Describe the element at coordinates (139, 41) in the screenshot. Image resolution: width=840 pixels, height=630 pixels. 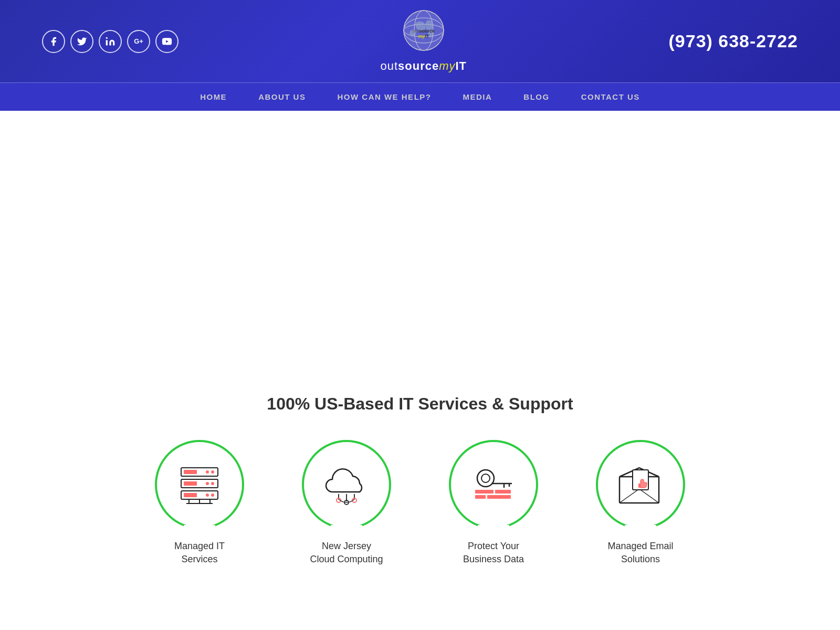
I see `google-plus-icon: G+` at that location.